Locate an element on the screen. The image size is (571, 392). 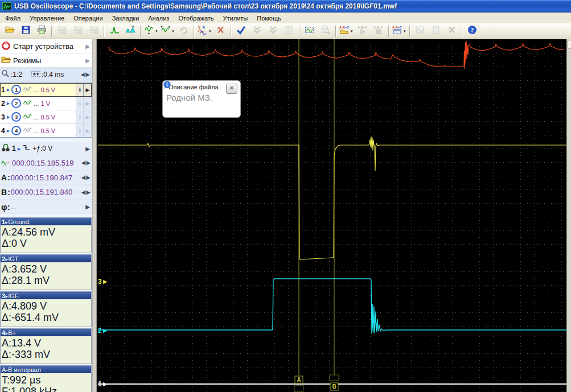
scale-vertical-icon is located at coordinates (149, 31).